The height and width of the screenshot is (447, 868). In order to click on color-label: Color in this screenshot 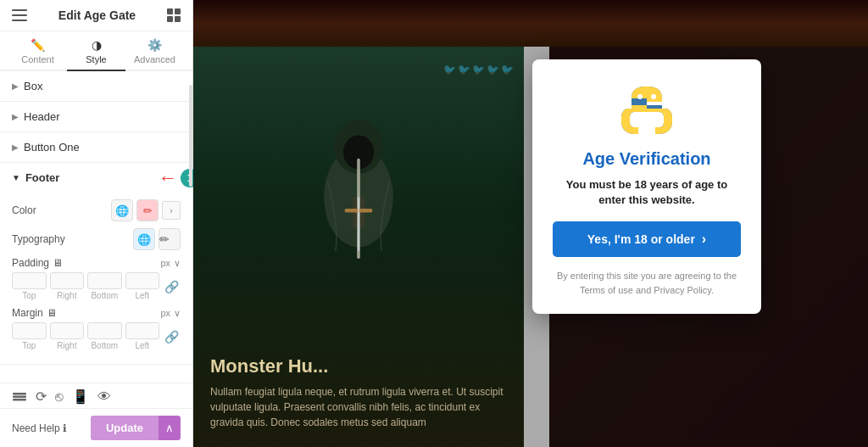, I will do `click(46, 210)`.